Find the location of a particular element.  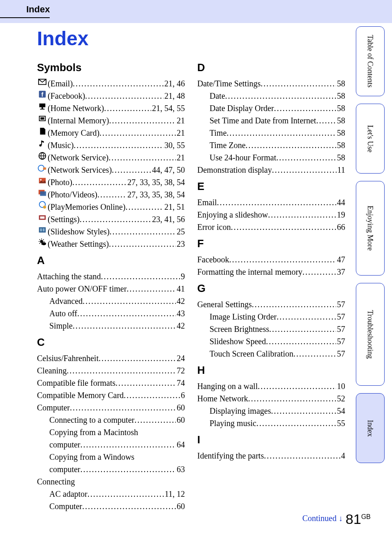

index-entry-settings: (Settings) 23, 41, 56 is located at coordinates (111, 219).